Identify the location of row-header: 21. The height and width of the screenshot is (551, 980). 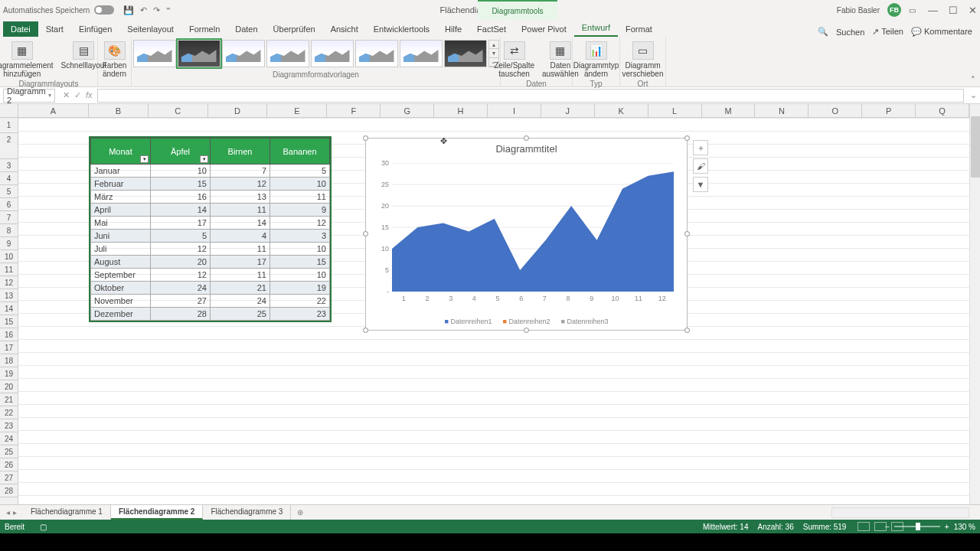
(9, 399).